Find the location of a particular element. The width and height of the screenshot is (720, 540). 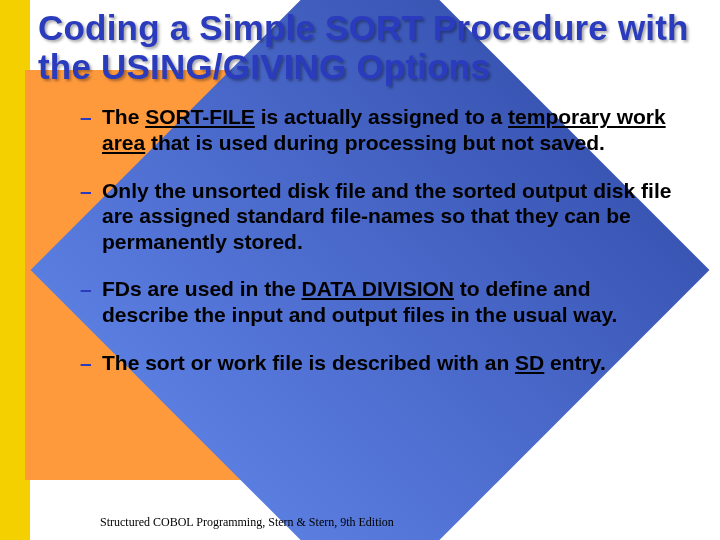

bullet-text: The sort or work file is described with … is located at coordinates (308, 362).